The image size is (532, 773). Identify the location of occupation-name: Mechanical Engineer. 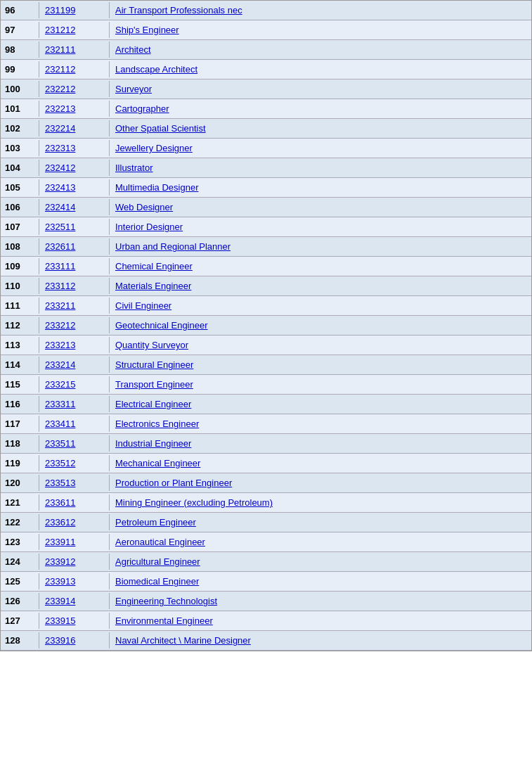
(320, 463).